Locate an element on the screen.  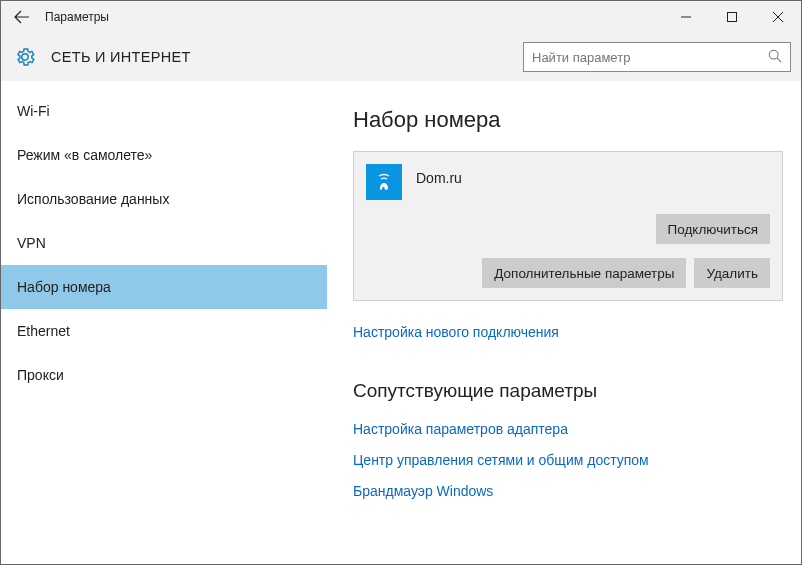
maximize-icon is located at coordinates (732, 17).